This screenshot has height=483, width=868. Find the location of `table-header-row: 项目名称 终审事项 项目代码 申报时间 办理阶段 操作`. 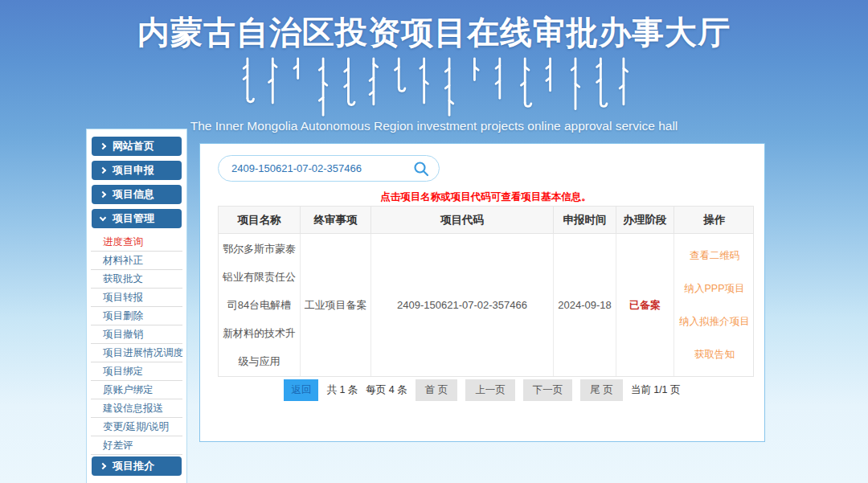

table-header-row: 项目名称 终审事项 项目代码 申报时间 办理阶段 操作 is located at coordinates (485, 220).